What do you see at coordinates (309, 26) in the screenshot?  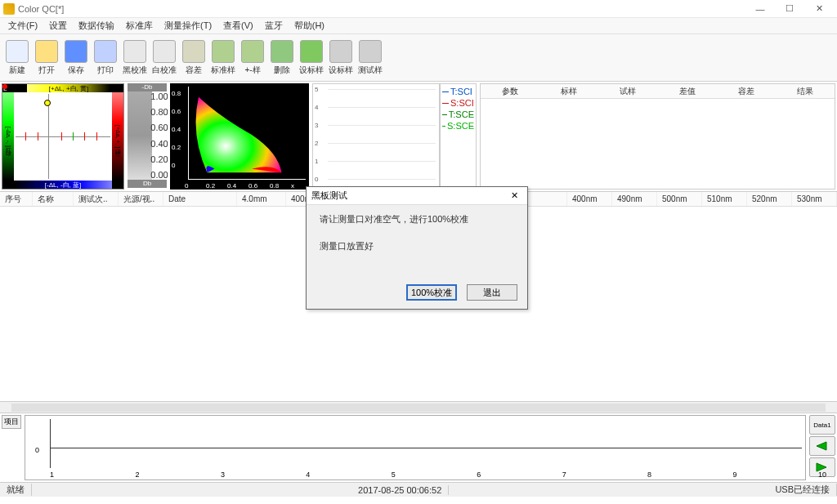 I see `menu-help: 帮助(H)` at bounding box center [309, 26].